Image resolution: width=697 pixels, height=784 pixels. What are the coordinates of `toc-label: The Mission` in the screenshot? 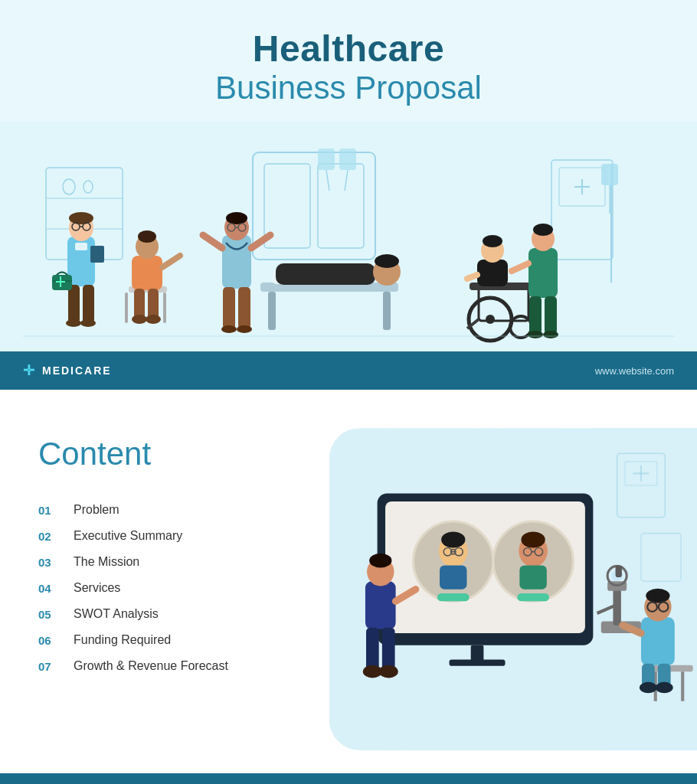 It's located at (106, 562).